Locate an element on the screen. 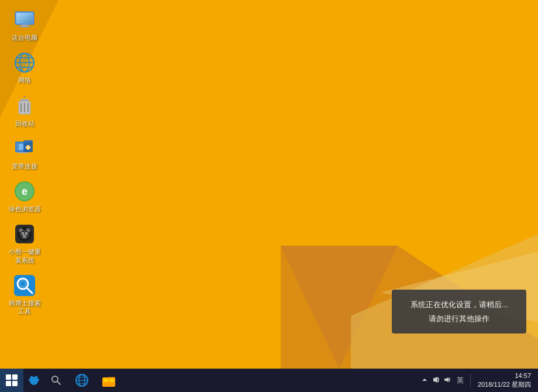 The width and height of the screenshot is (538, 392). clock-date: 2018/11/22 星期四 is located at coordinates (504, 385).